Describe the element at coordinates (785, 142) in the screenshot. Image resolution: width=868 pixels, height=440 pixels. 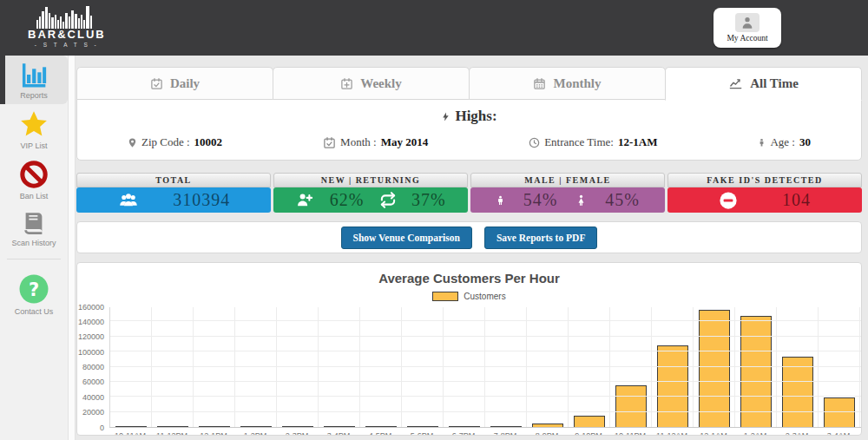
I see `highs-item: Age :30` at that location.